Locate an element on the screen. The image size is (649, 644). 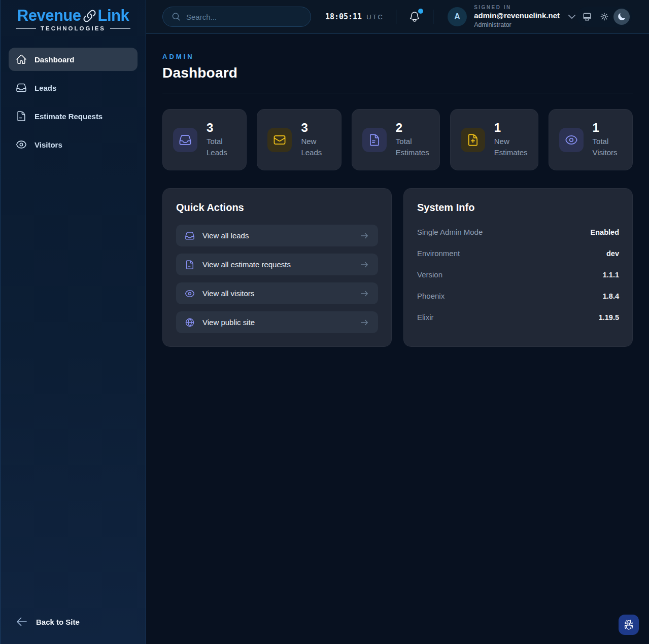
title-divider is located at coordinates (398, 93).